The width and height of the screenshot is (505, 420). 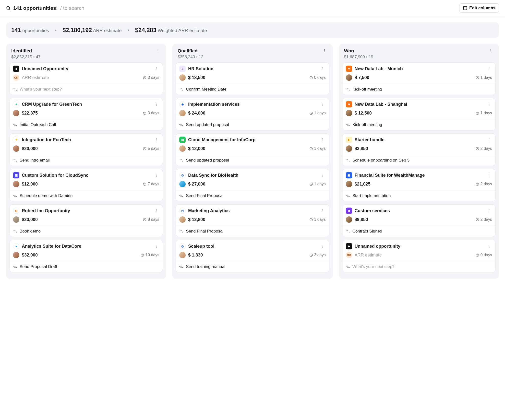 I want to click on opportunity-title: Cloud Management for InfoCorp, so click(x=253, y=140).